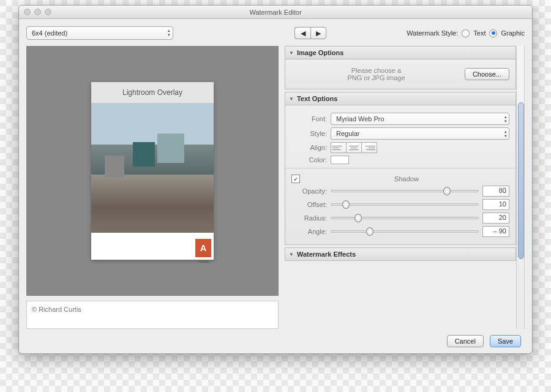 The height and width of the screenshot is (392, 551). I want to click on watermark-style-label: Watermark Style:, so click(432, 33).